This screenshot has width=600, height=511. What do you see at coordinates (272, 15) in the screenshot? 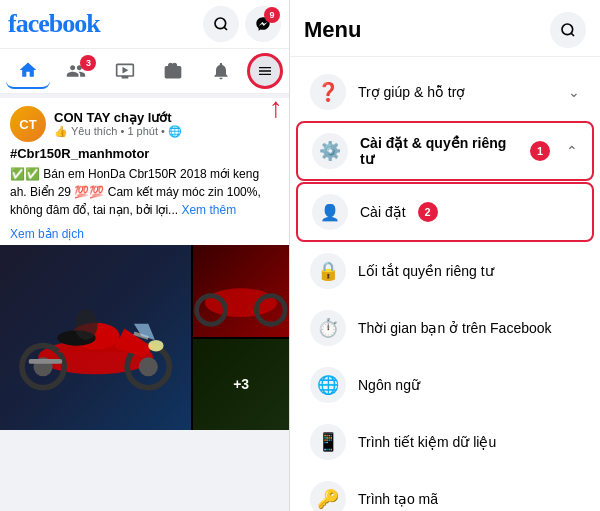
I see `messenger-badge: 9` at bounding box center [272, 15].